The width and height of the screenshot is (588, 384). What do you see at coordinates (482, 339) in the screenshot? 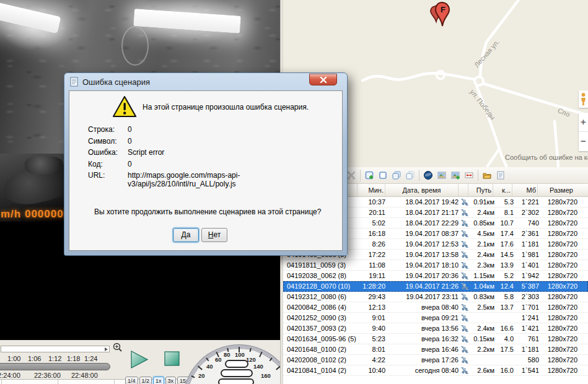
I see `cell-c3: 0.15км` at bounding box center [482, 339].